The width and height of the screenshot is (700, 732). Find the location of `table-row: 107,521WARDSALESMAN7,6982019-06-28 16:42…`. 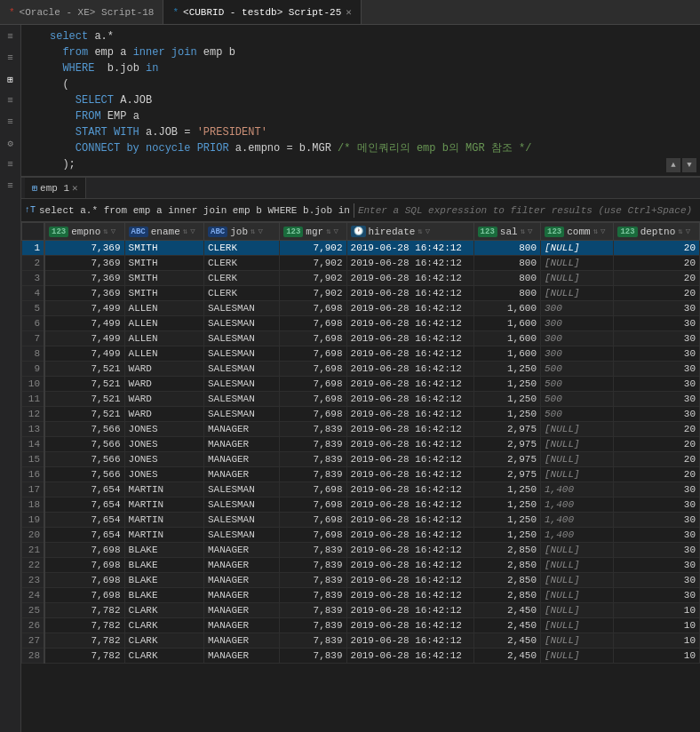

table-row: 107,521WARDSALESMAN7,6982019-06-28 16:42… is located at coordinates (361, 384).